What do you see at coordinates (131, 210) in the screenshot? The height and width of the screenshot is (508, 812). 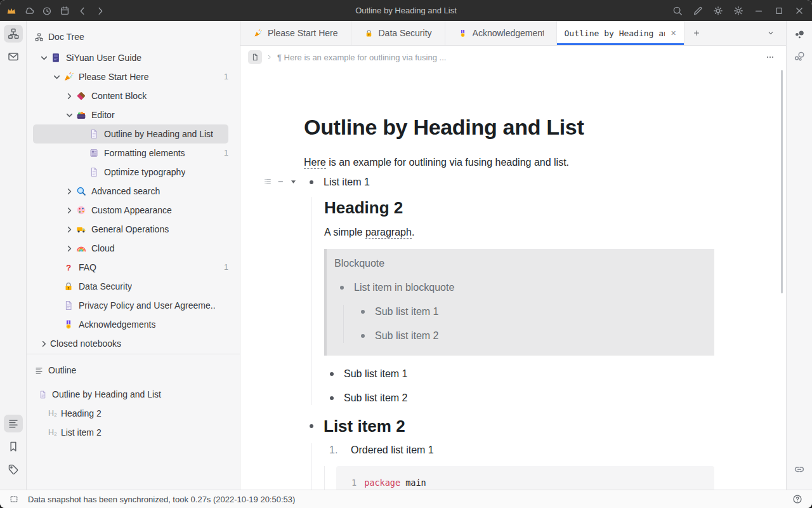 I see `tree-item-custom-appearance: Custom Appearance` at bounding box center [131, 210].